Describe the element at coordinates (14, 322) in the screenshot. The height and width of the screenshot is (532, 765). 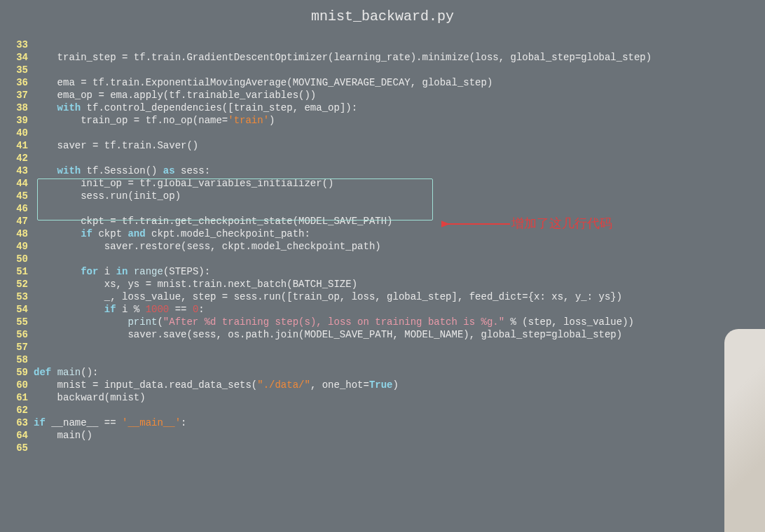
I see `line-number: 55` at that location.